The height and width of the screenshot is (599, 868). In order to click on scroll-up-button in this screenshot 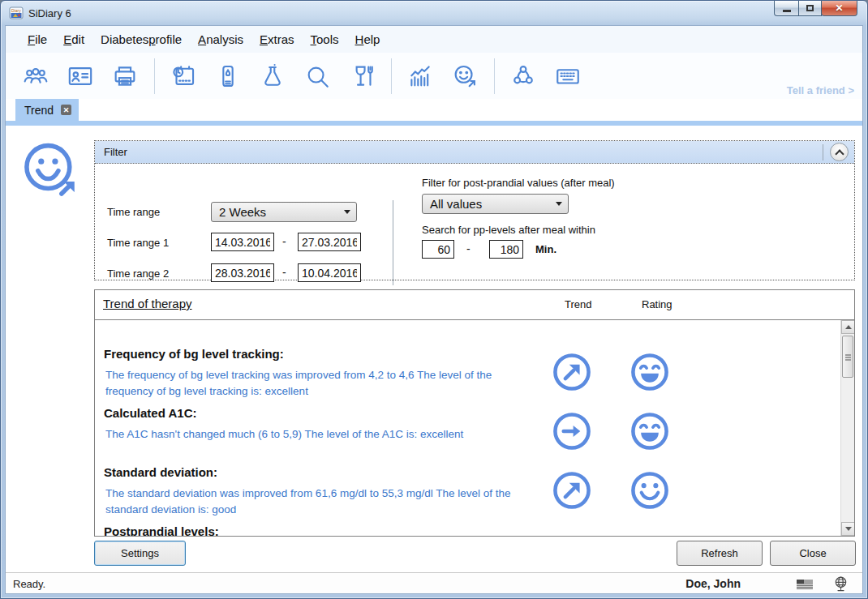, I will do `click(848, 327)`.